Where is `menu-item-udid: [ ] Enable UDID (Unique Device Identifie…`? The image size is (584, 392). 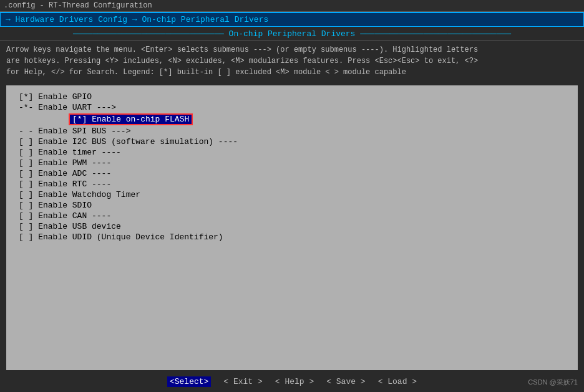 menu-item-udid: [ ] Enable UDID (Unique Device Identifie… is located at coordinates (292, 237).